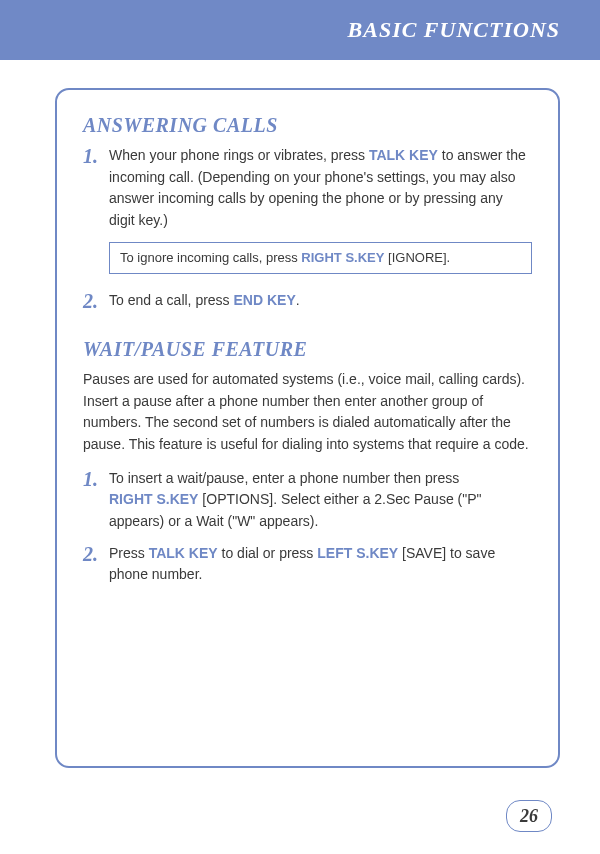  I want to click on step-text: To insert a wait/pause, enter a phone nu…, so click(320, 500).